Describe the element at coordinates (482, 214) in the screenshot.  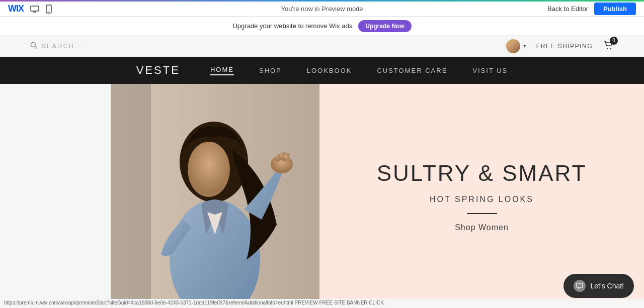
I see `hero-divider` at that location.